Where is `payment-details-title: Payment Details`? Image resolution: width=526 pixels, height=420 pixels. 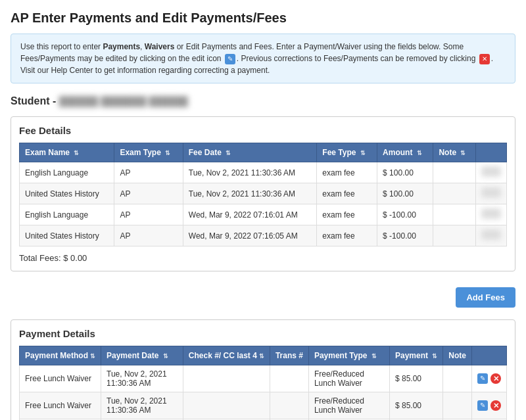
payment-details-title: Payment Details is located at coordinates (263, 334).